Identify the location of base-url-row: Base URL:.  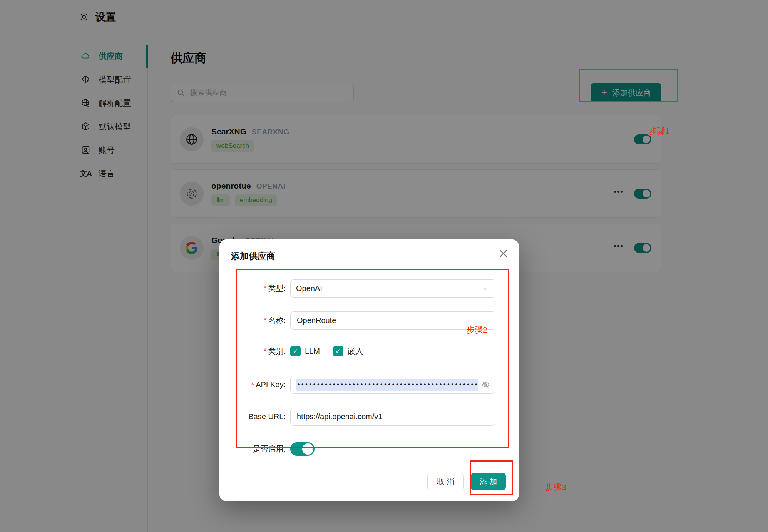
(369, 417).